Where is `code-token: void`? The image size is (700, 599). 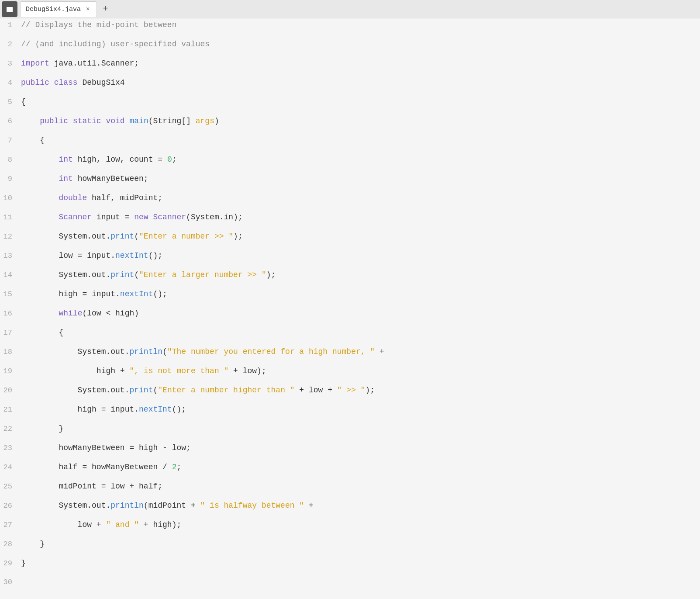 code-token: void is located at coordinates (115, 121).